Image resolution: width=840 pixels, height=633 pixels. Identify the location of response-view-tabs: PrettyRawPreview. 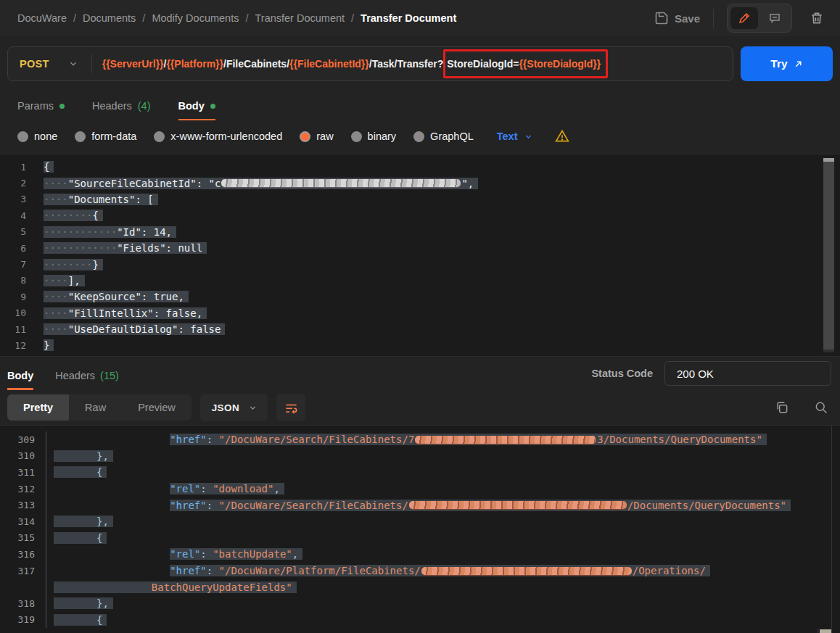
(99, 407).